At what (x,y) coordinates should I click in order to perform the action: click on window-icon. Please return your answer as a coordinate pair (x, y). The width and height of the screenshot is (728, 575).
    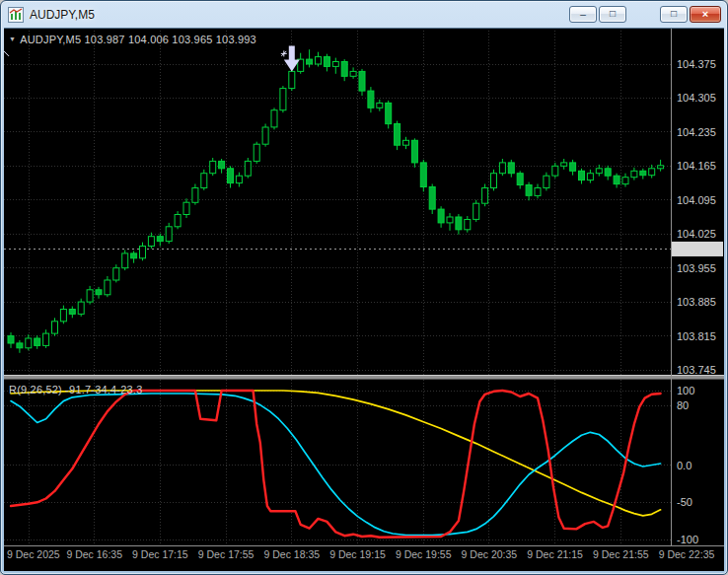
    Looking at the image, I should click on (16, 15).